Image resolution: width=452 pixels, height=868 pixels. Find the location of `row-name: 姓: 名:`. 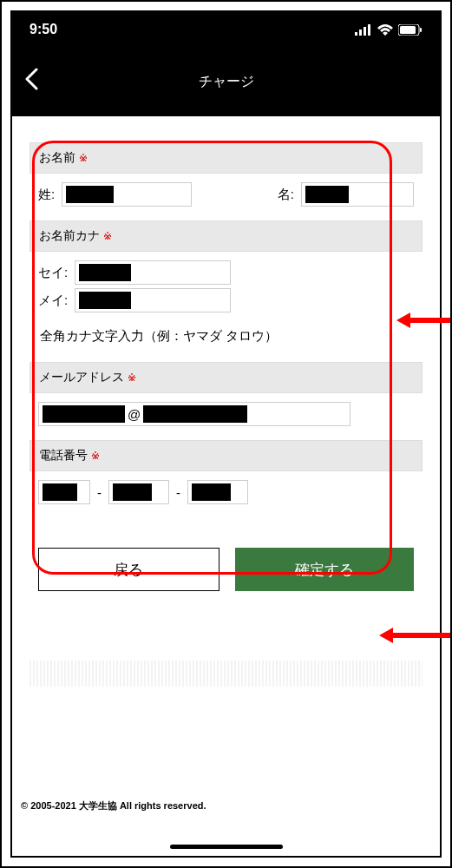

row-name: 姓: 名: is located at coordinates (226, 194).